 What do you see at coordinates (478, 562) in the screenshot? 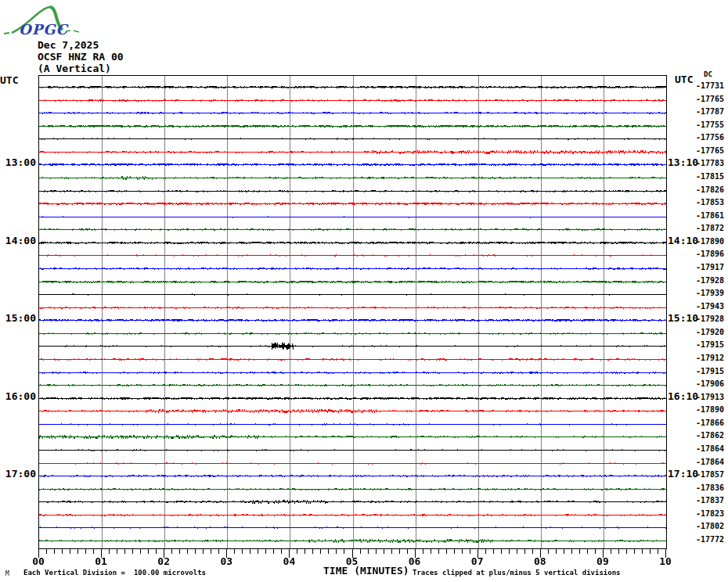
I see `x-tick-label: 07` at bounding box center [478, 562].